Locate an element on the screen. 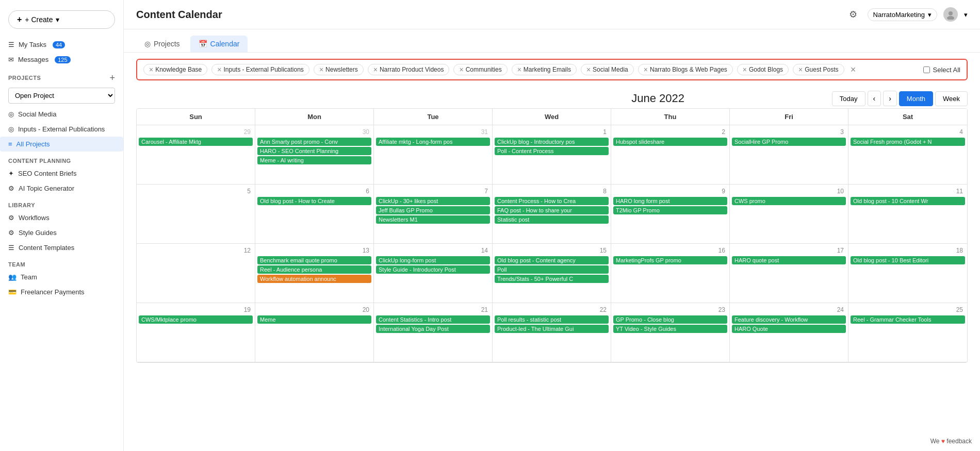 The height and width of the screenshot is (451, 980). add-project-icon: + is located at coordinates (112, 78).